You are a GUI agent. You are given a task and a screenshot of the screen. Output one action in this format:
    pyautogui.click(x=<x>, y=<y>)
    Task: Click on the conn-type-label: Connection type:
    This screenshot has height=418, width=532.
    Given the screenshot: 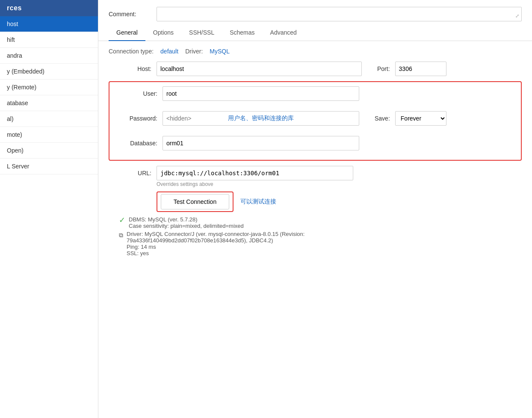 What is the action you would take?
    pyautogui.click(x=131, y=51)
    